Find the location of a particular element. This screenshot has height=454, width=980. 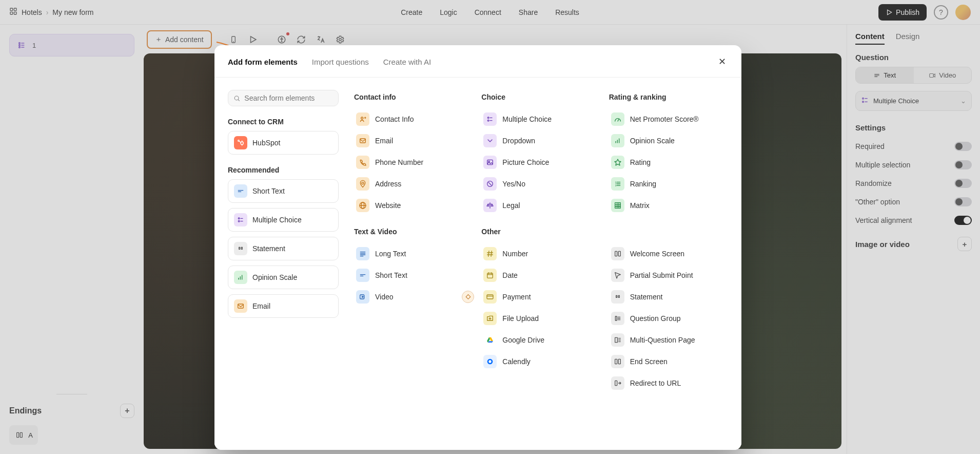

el-legal: Legal is located at coordinates (542, 205).